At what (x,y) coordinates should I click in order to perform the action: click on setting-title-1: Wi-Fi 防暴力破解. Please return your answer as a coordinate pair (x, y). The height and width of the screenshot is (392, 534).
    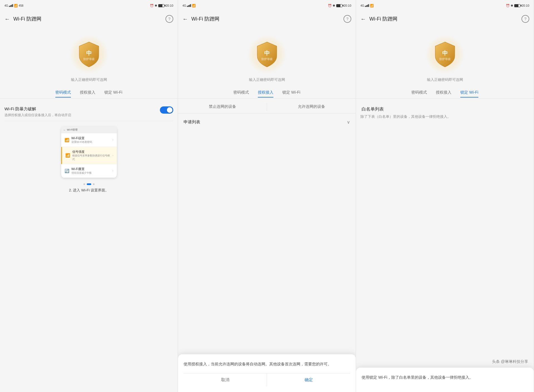
    Looking at the image, I should click on (82, 109).